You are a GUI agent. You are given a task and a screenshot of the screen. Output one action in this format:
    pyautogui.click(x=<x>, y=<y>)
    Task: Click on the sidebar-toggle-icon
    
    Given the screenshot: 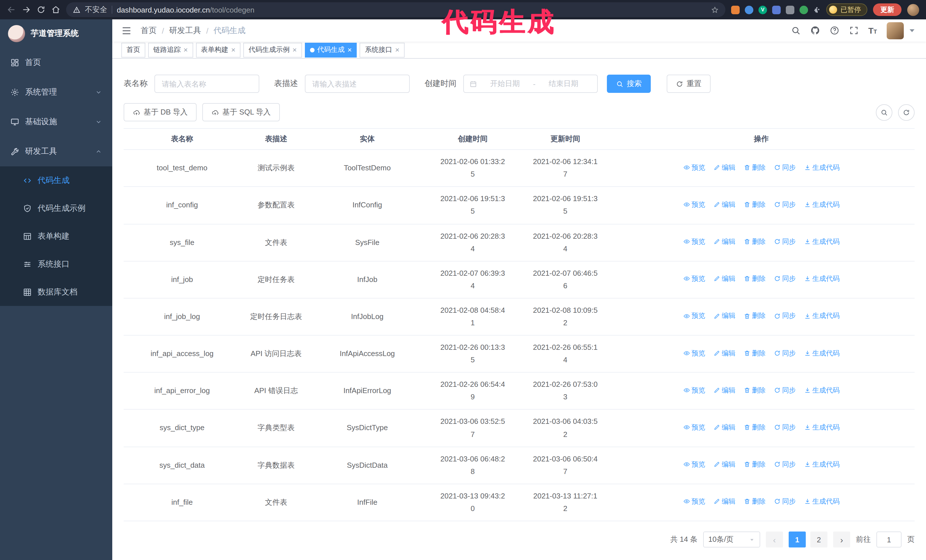 What is the action you would take?
    pyautogui.click(x=126, y=30)
    